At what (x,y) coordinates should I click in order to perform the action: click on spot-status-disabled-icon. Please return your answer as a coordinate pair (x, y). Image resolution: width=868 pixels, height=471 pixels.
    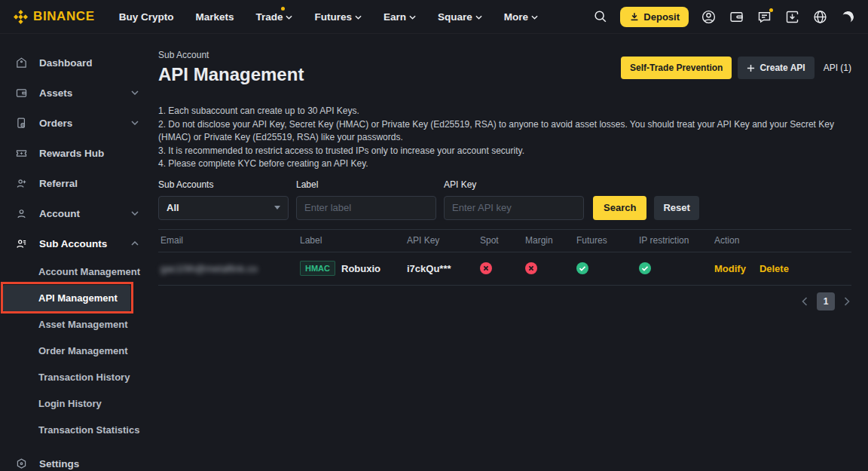
    Looking at the image, I should click on (500, 268).